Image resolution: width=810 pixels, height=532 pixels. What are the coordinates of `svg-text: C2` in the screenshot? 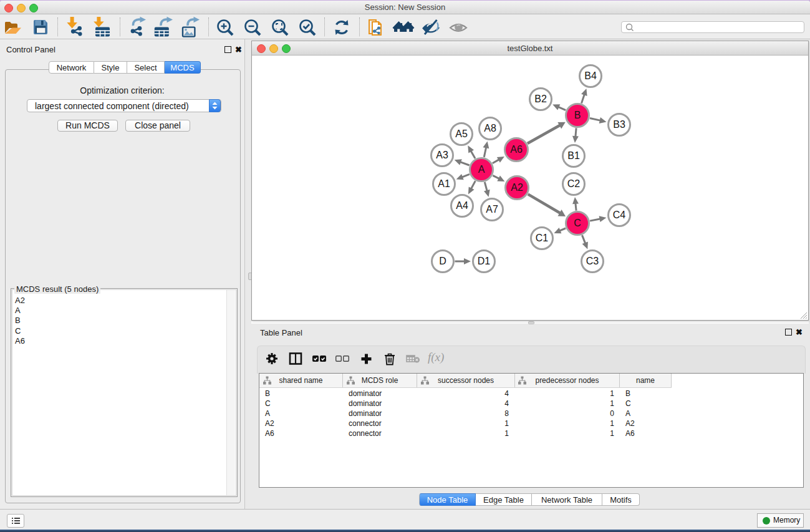 It's located at (574, 183).